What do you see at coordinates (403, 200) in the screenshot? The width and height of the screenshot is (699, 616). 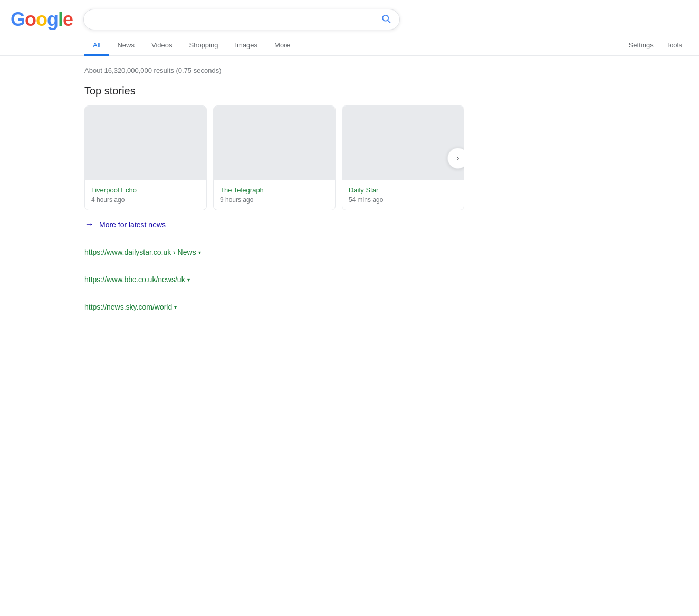 I see `story-time-3: 54 mins ago` at bounding box center [403, 200].